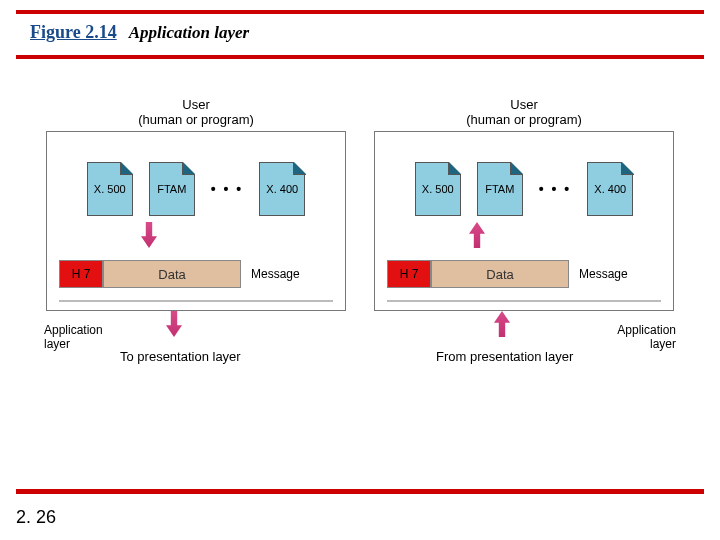  Describe the element at coordinates (196, 112) in the screenshot. I see `user-label-left: User (human or program)` at that location.